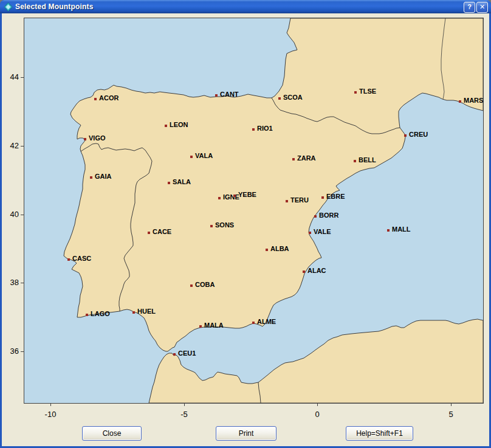 The height and width of the screenshot is (448, 491). Describe the element at coordinates (418, 134) in the screenshot. I see `station-label-creu: CREU` at that location.